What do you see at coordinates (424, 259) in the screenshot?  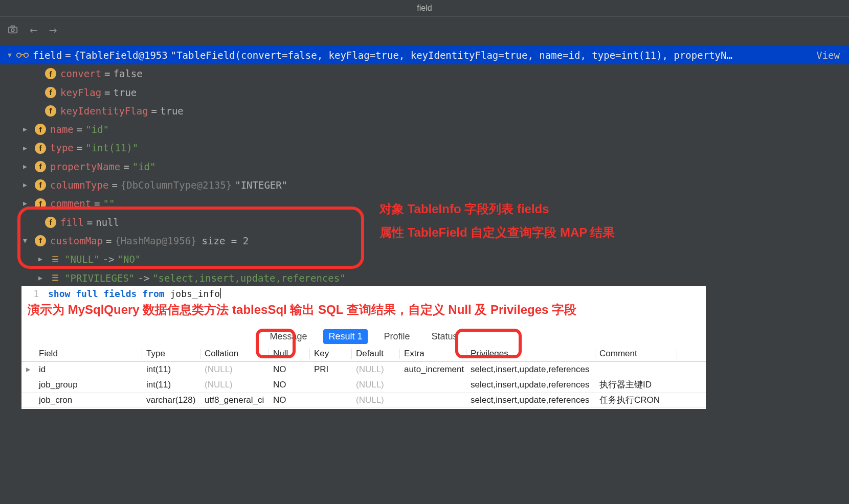 I see `tree-row-map-entry: ☰ "NULL" -> "NO"` at bounding box center [424, 259].